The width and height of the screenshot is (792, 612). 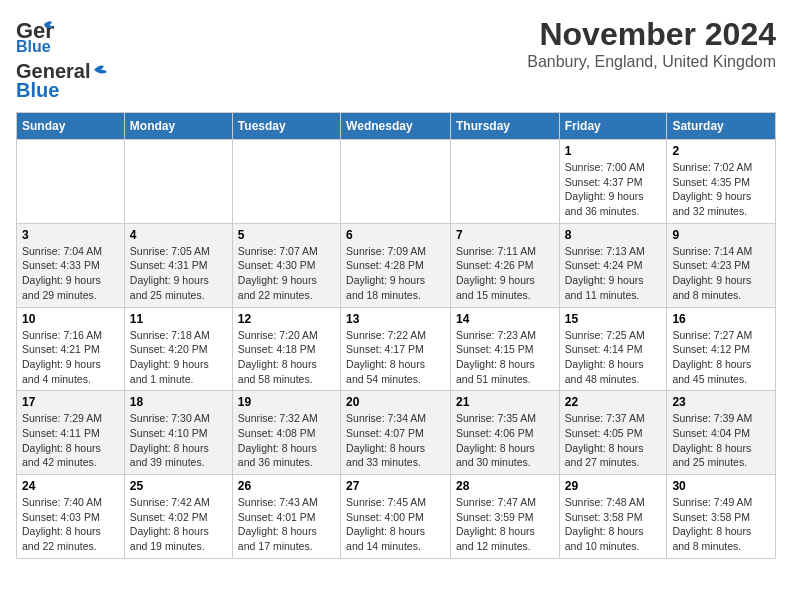 What do you see at coordinates (178, 319) in the screenshot?
I see `day-number: 11` at bounding box center [178, 319].